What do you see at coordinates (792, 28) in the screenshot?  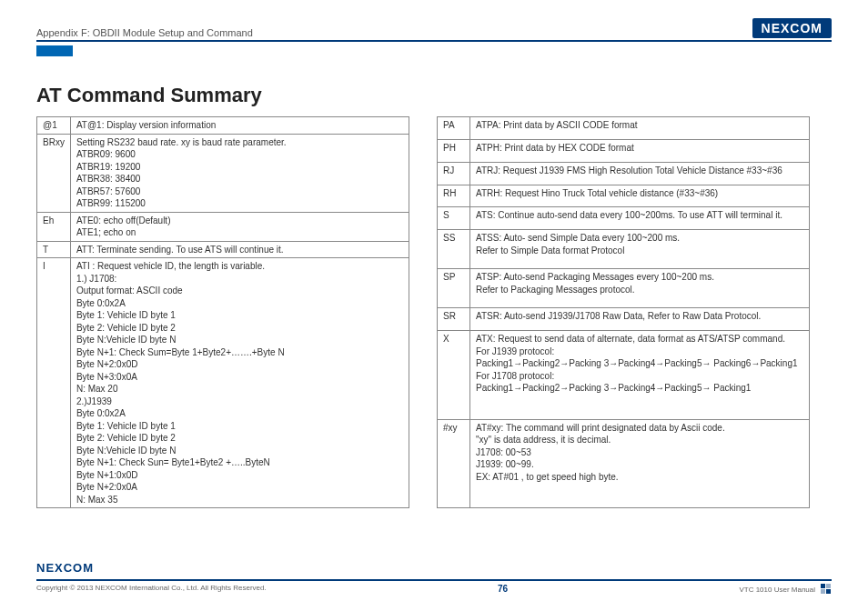 I see `logo-nexcom: NEXCOM` at bounding box center [792, 28].